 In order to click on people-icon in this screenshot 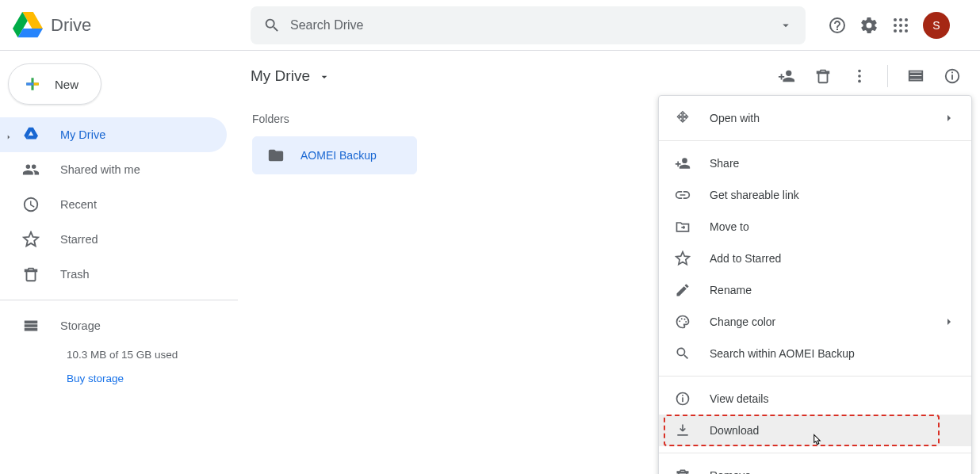, I will do `click(31, 170)`.